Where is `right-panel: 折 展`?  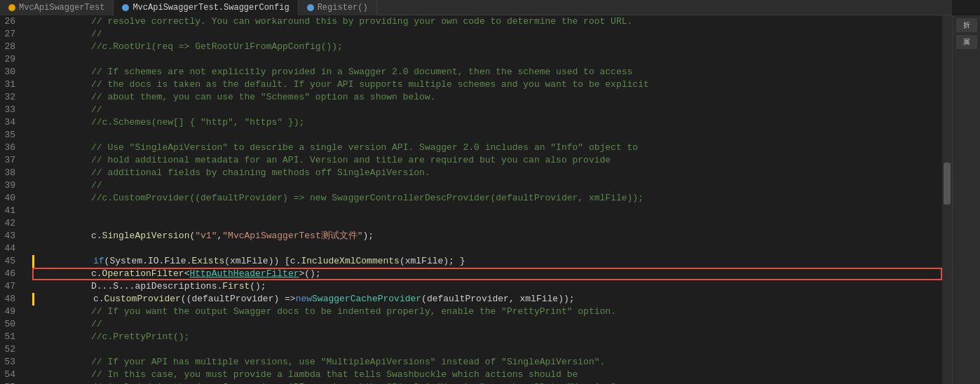
right-panel: 折 展 is located at coordinates (966, 200).